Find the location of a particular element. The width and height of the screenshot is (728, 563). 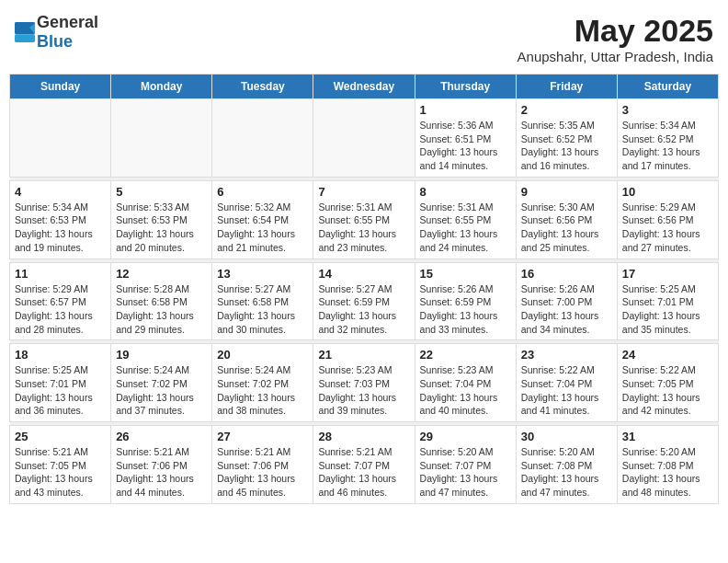

day-info: Sunrise: 5:21 AM Sunset: 7:05 PM Dayligh… is located at coordinates (61, 473).